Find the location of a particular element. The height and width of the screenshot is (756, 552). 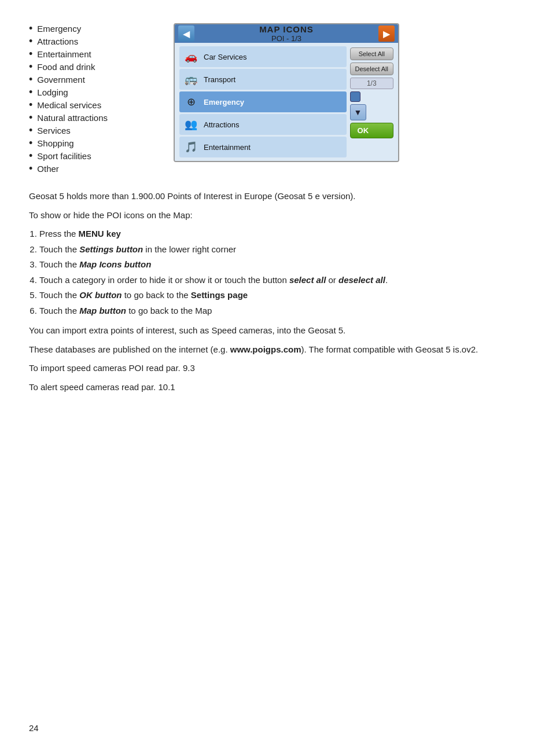

map-row-icon: 🚌 is located at coordinates (191, 79).